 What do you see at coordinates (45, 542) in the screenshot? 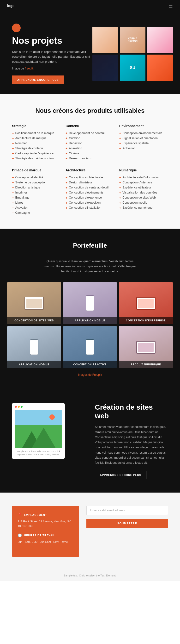
I see `contact-hours-text: Lun - Sam: 7:30 - 20h Sam - Dim: Fermé` at bounding box center [45, 542].